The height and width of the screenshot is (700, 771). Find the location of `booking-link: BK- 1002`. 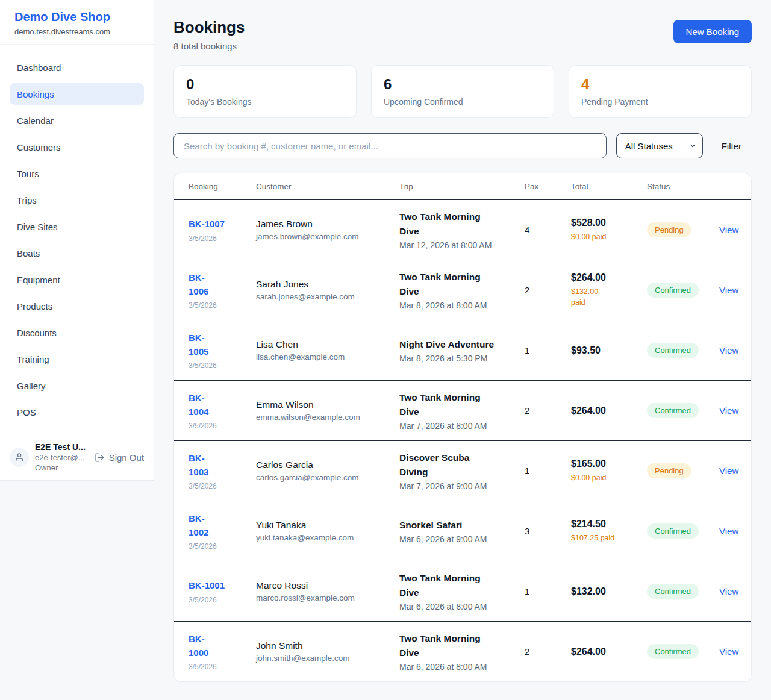

booking-link: BK- 1002 is located at coordinates (199, 525).